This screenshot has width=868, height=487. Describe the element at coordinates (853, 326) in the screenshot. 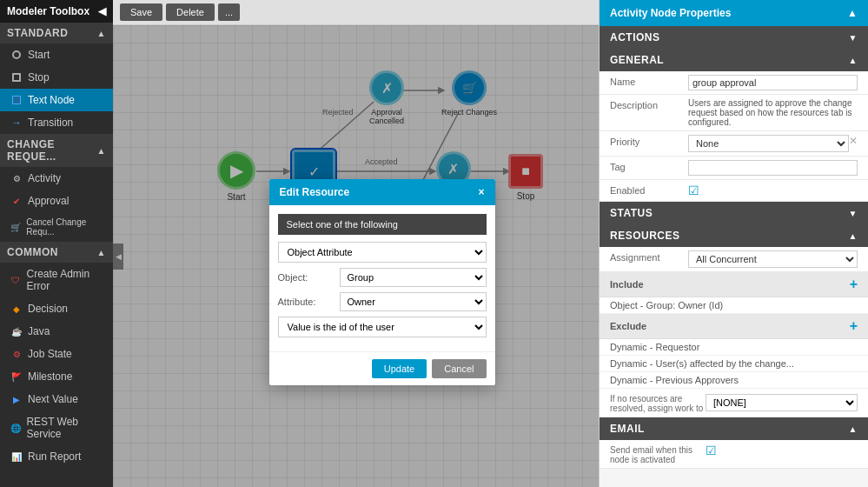

I see `exclude-add-button: +` at that location.